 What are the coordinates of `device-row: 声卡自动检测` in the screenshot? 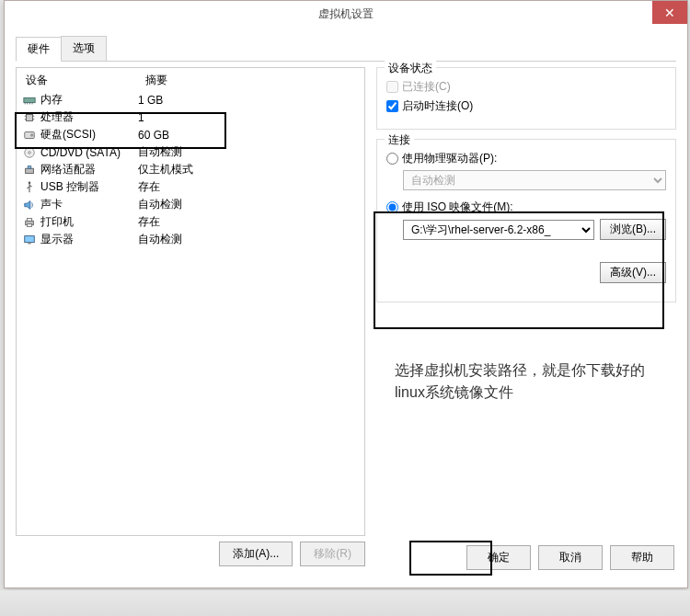 It's located at (190, 204).